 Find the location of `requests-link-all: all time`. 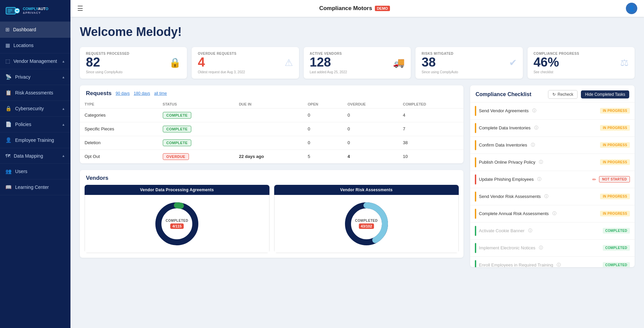

requests-link-all: all time is located at coordinates (160, 93).